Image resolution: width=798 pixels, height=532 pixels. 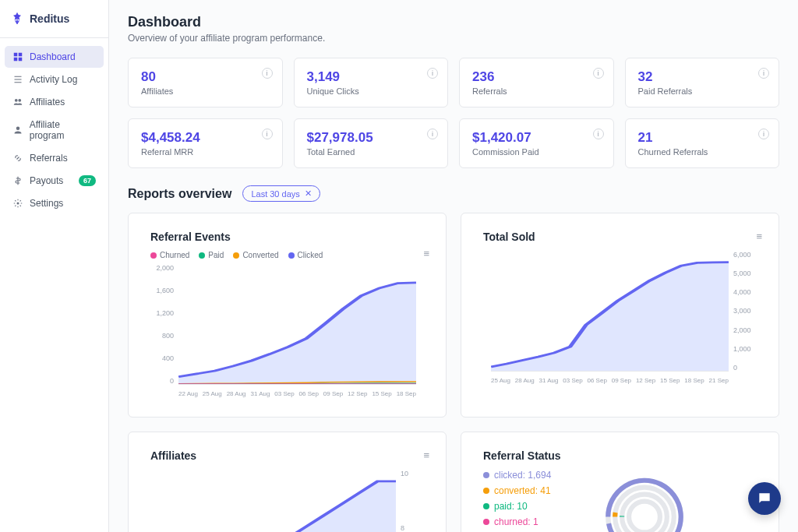 What do you see at coordinates (609, 380) in the screenshot?
I see `x-axis: 25 Aug28 Aug31 Aug03 Sep06 Sep09 Sep12 S…` at bounding box center [609, 380].